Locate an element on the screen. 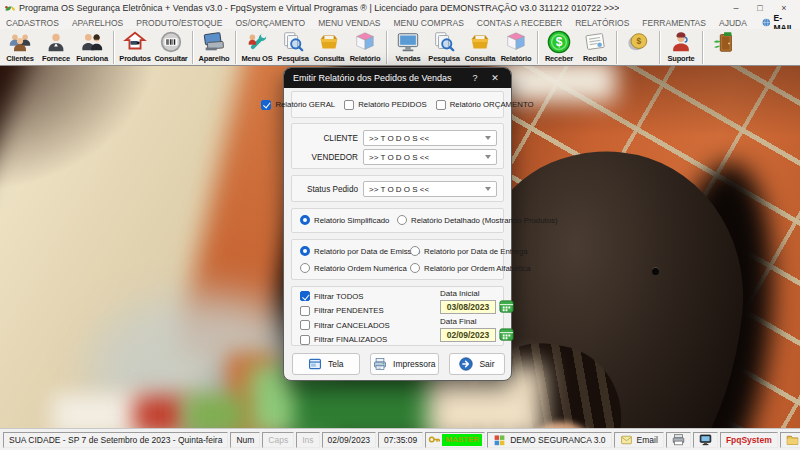 The image size is (800, 450). toolbar-item-clientes: Clientes is located at coordinates (20, 48).